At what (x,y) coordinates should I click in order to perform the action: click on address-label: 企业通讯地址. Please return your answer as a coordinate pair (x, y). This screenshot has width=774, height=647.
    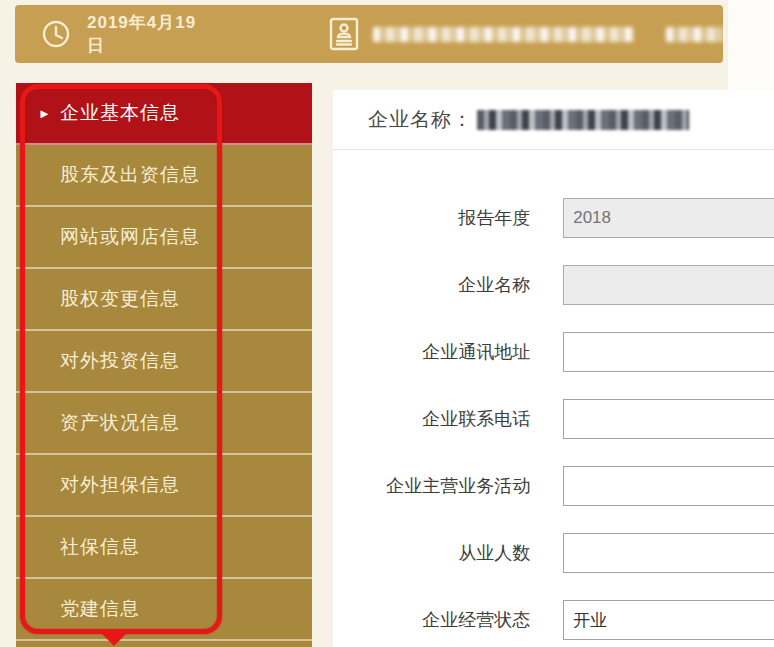
    Looking at the image, I should click on (432, 352).